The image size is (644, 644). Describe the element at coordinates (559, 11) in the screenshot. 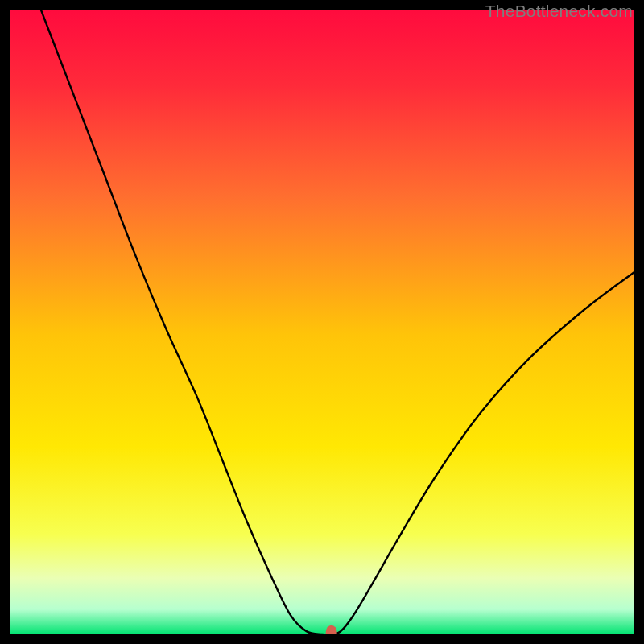

I see `watermark-text: TheBottleneck.com` at that location.